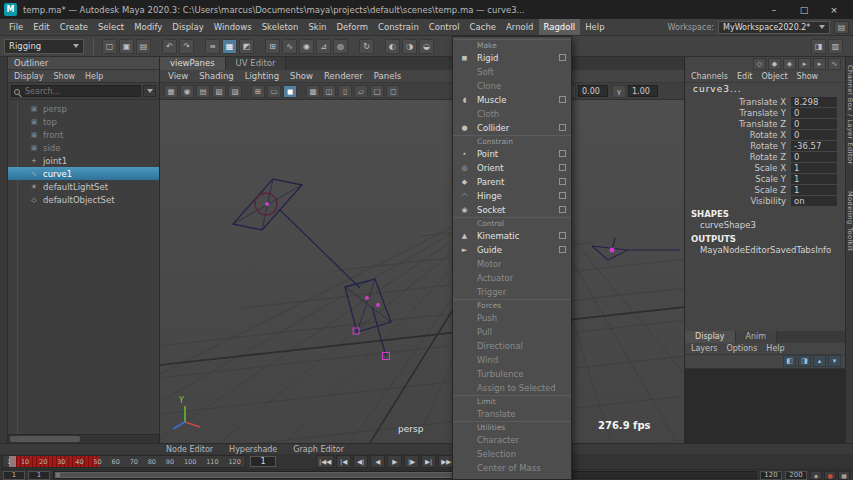 Image resolution: width=853 pixels, height=480 pixels. Describe the element at coordinates (412, 462) in the screenshot. I see `step-forward-key-button: |▶` at that location.